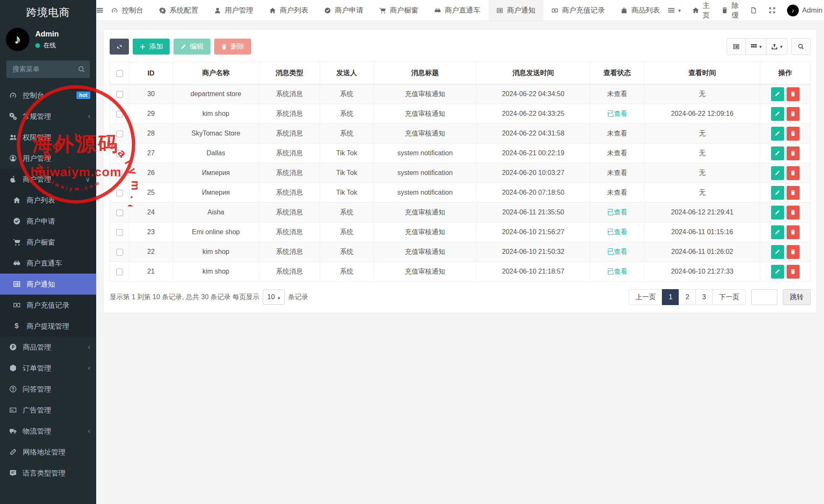  I want to click on jump-button: 跳转, so click(797, 297).